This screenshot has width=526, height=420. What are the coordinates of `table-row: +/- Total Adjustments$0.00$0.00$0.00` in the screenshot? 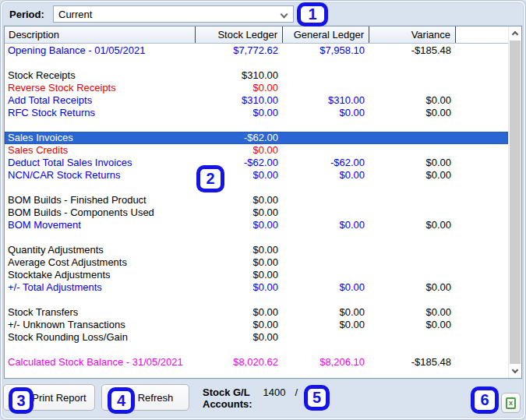 It's located at (256, 288).